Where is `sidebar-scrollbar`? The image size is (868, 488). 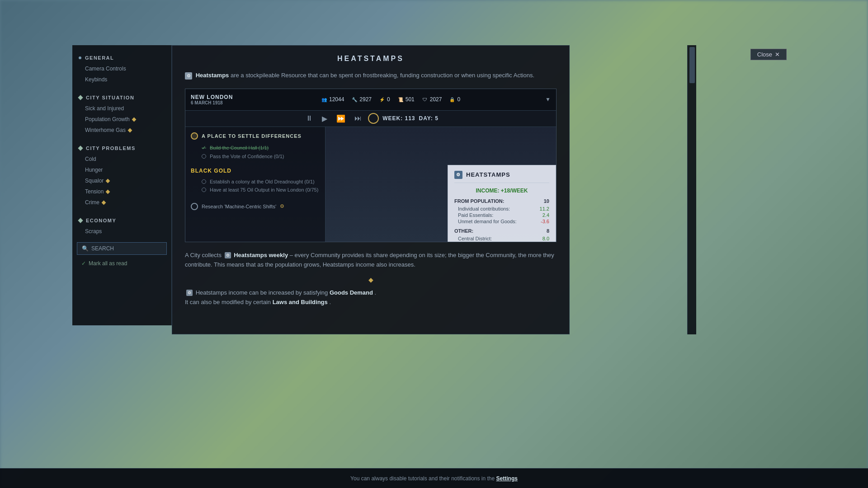
sidebar-scrollbar is located at coordinates (692, 190).